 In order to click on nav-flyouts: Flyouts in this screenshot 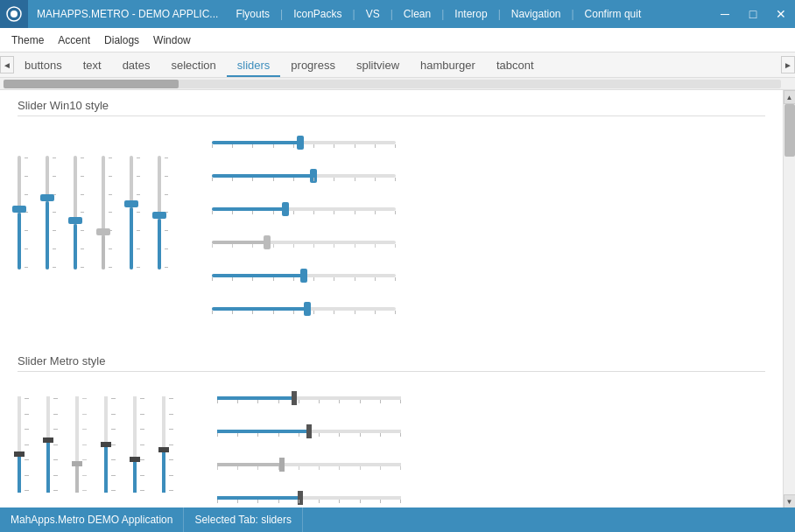, I will do `click(252, 14)`.